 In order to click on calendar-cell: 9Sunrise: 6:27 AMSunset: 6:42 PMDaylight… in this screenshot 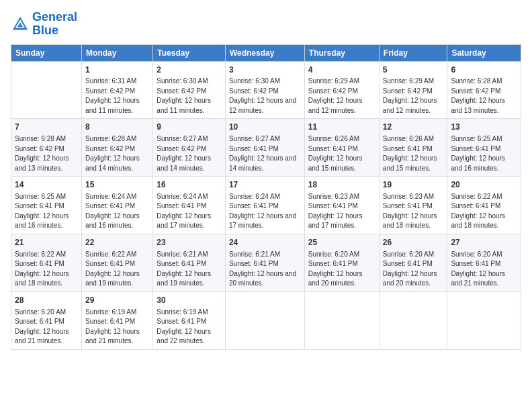, I will do `click(189, 148)`.